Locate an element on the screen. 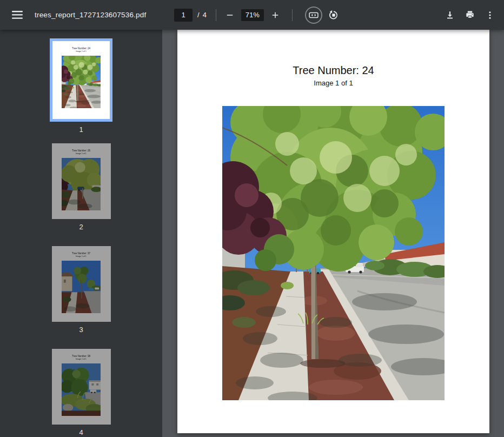 The height and width of the screenshot is (437, 504). rotate-counterclockwise-icon is located at coordinates (334, 15).